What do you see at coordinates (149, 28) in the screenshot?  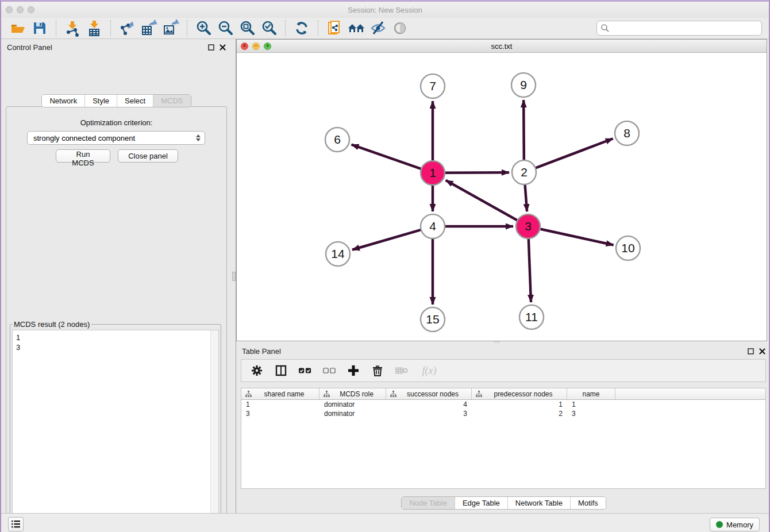 I see `export-table-button` at bounding box center [149, 28].